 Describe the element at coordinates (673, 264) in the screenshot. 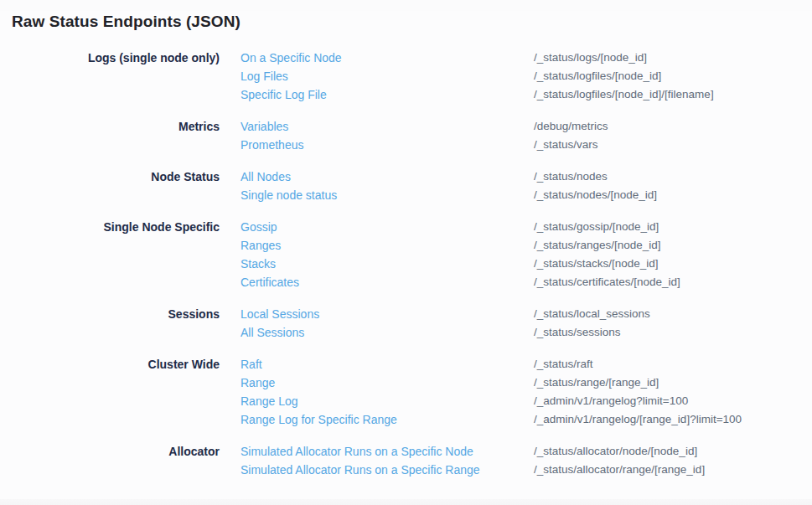

I see `endpoint-path: /_status/stacks/[node_id]` at that location.